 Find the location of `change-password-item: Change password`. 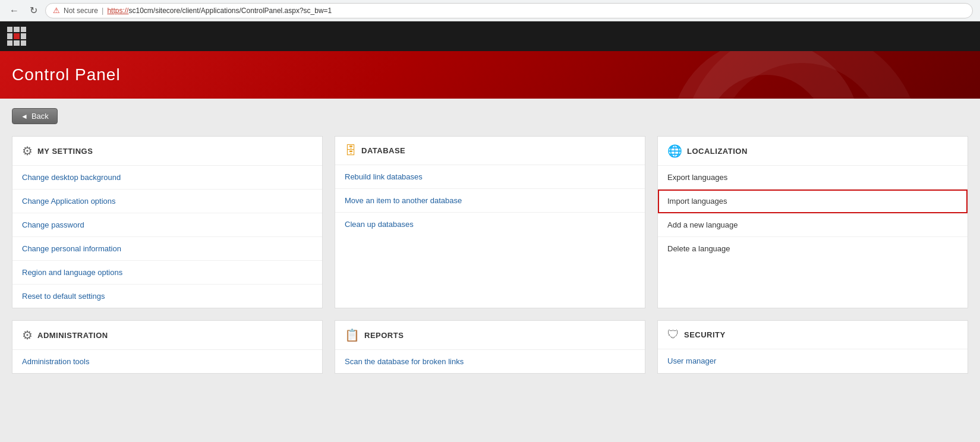

change-password-item: Change password is located at coordinates (168, 225).